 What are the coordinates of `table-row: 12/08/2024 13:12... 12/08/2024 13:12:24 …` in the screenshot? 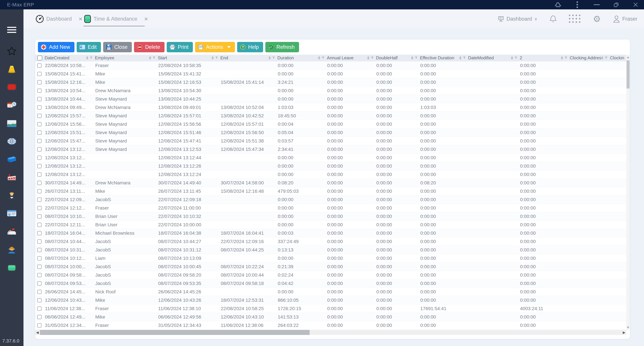 It's located at (331, 174).